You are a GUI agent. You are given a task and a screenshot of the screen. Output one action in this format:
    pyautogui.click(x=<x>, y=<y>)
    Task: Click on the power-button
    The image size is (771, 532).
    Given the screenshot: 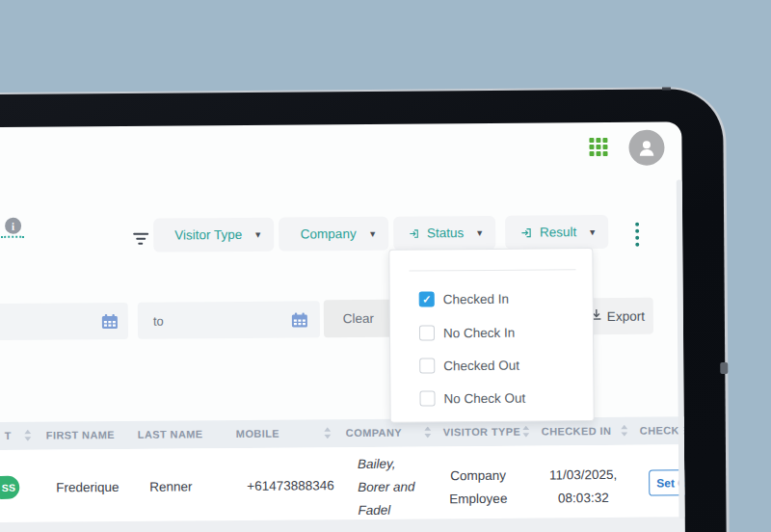 What is the action you would take?
    pyautogui.click(x=724, y=368)
    